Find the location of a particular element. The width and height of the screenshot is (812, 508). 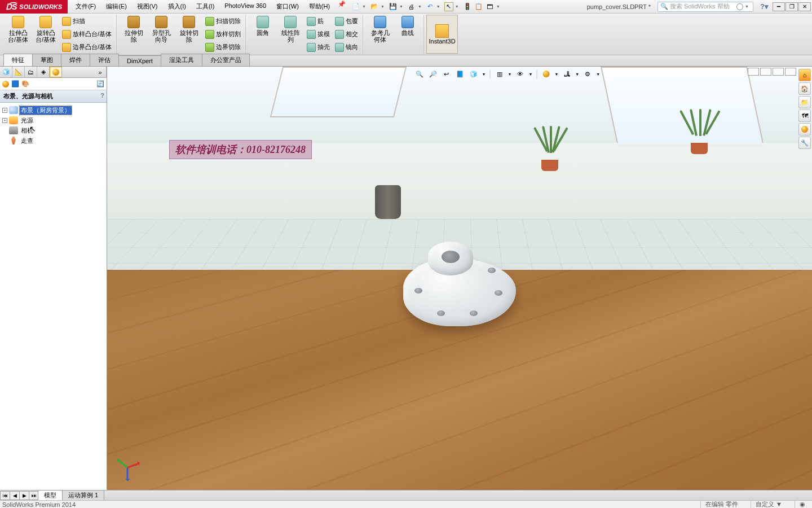

menu-photoview: PhotoView 360 is located at coordinates (245, 7).